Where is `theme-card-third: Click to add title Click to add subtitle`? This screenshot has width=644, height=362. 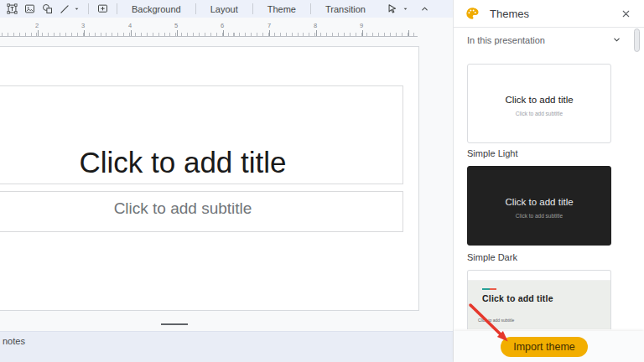
theme-card-third: Click to add title Click to add subtitle is located at coordinates (539, 300).